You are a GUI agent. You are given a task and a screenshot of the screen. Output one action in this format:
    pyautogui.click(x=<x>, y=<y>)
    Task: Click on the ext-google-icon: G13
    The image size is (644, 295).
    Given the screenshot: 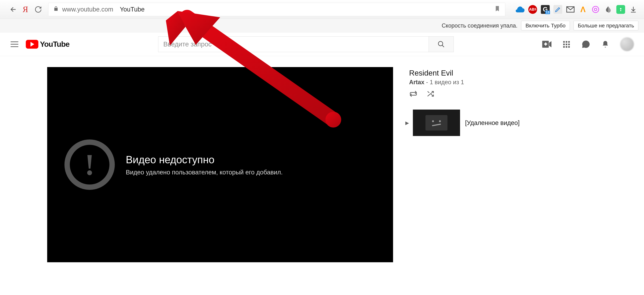 What is the action you would take?
    pyautogui.click(x=545, y=10)
    